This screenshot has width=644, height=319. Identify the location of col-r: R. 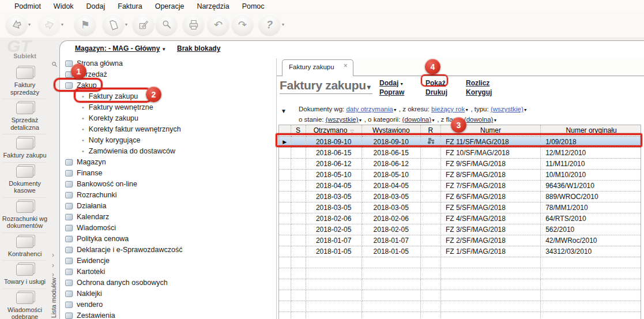
(430, 130).